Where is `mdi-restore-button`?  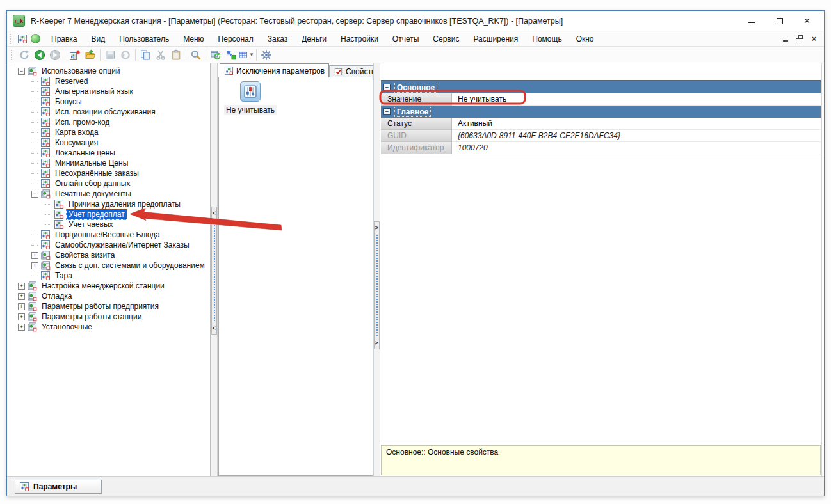
mdi-restore-button is located at coordinates (799, 38).